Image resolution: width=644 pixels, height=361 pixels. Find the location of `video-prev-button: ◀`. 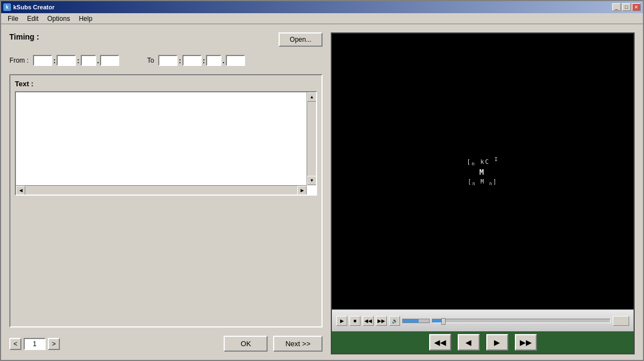

video-prev-button: ◀ is located at coordinates (469, 342).